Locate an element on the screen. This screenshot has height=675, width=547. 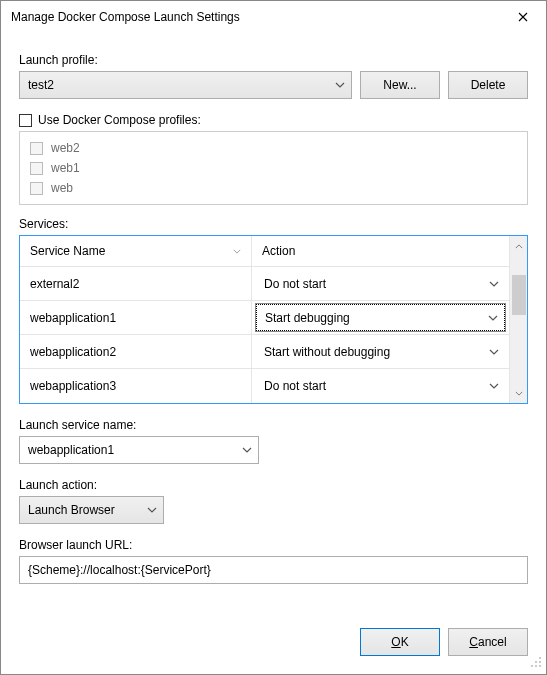
compose-profile-label: web2 is located at coordinates (66, 148).